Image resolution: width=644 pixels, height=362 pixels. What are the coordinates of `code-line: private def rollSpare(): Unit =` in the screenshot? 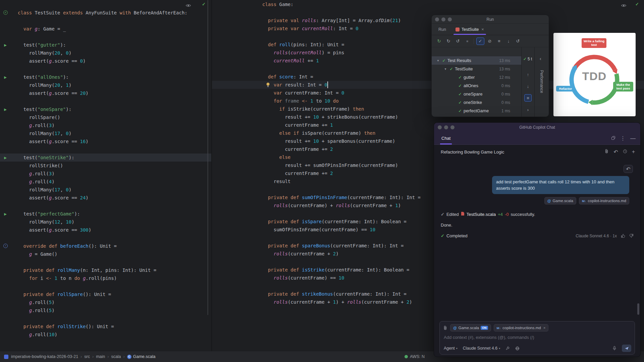 It's located at (106, 294).